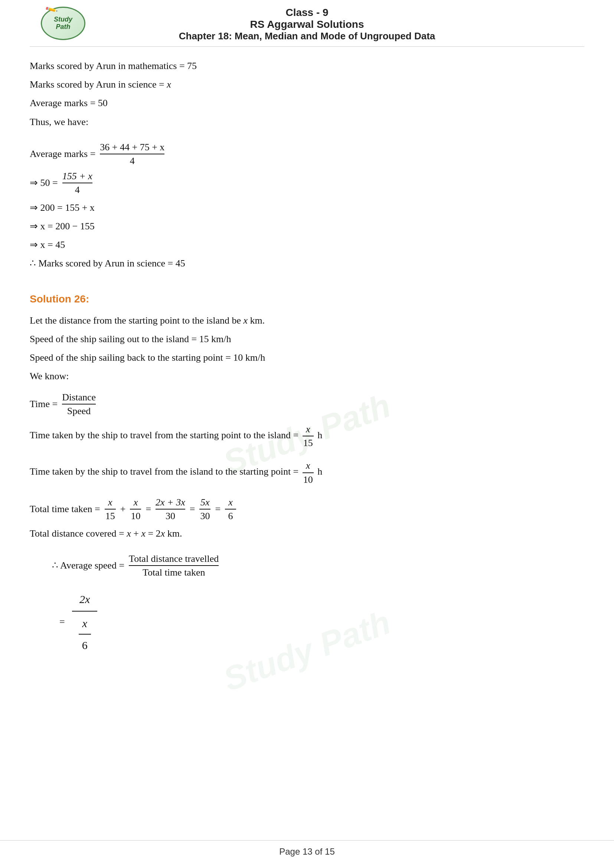  I want to click on page-header: ✏️ Study Path Class - 9 RS Aggarwal Solu…, so click(307, 23).